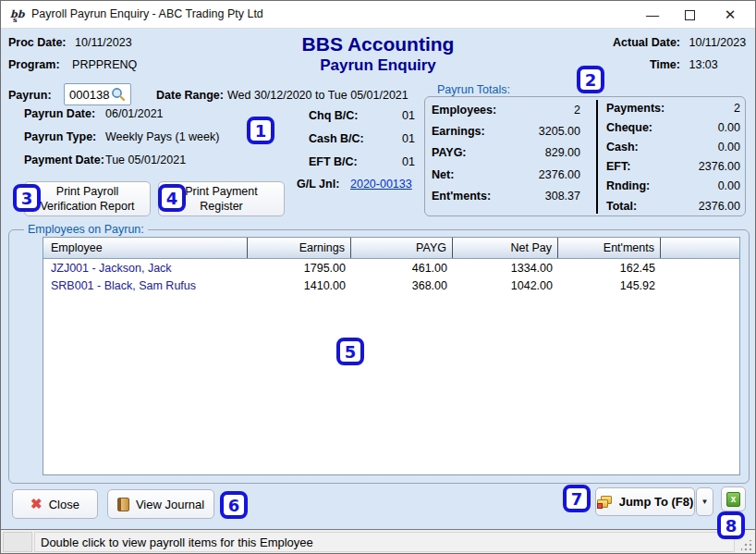 Image resolution: width=756 pixels, height=554 pixels. I want to click on column-header-filler, so click(701, 248).